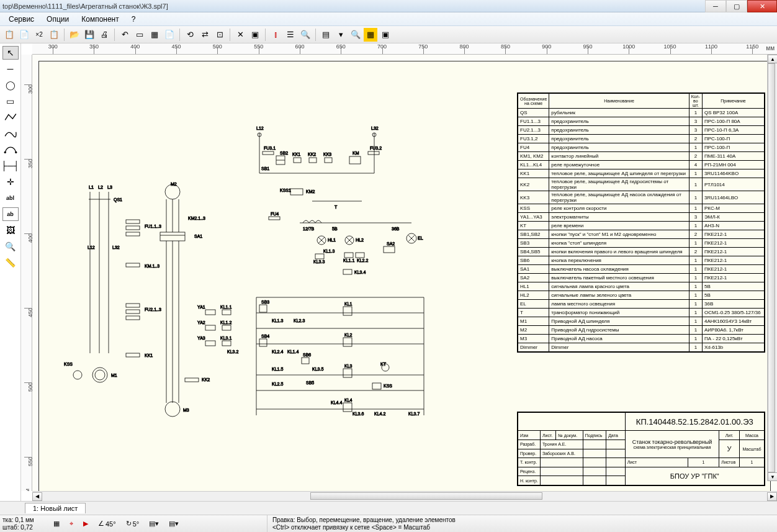 The height and width of the screenshot is (532, 777). Describe the element at coordinates (642, 235) in the screenshot. I see `table-row: SB1,SB2кнопки "пуск" и "стоп" М1 и М2 од…` at that location.